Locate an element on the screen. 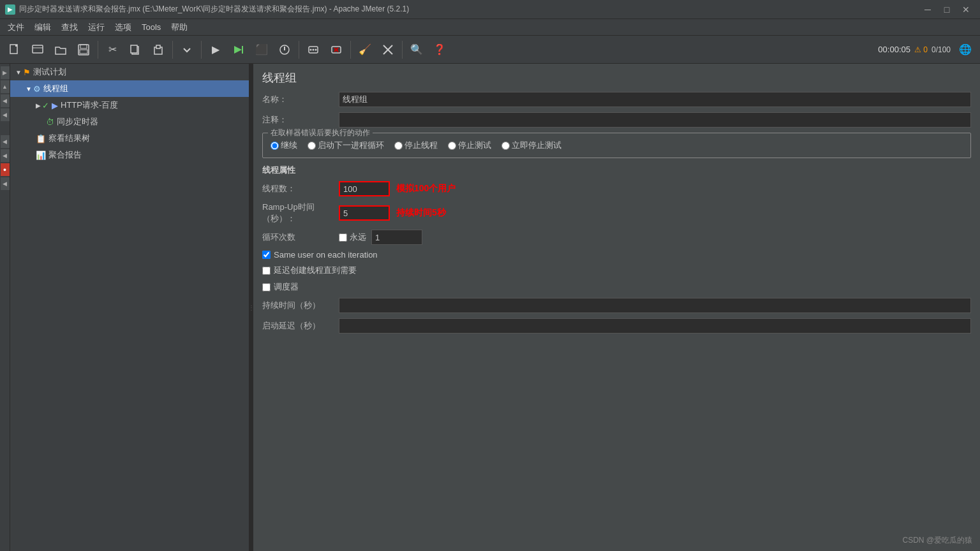 This screenshot has height=551, width=980. copy-button is located at coordinates (135, 50).